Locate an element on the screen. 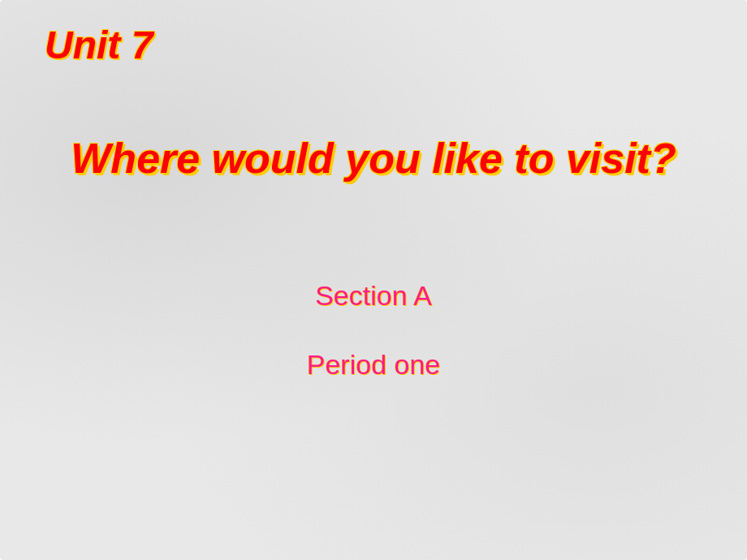 Image resolution: width=747 pixels, height=560 pixels. main-title: Where would you like to visit? is located at coordinates (374, 158).